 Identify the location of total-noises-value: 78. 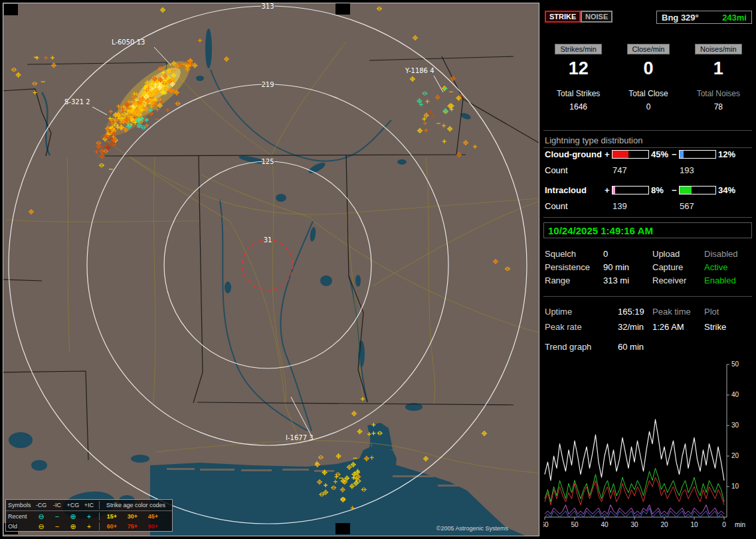
(719, 107).